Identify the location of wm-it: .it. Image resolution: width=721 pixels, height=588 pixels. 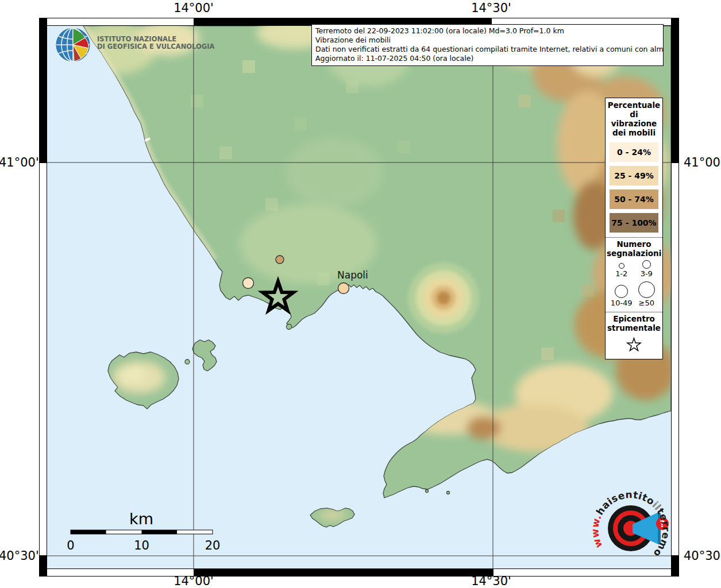
(592, 489).